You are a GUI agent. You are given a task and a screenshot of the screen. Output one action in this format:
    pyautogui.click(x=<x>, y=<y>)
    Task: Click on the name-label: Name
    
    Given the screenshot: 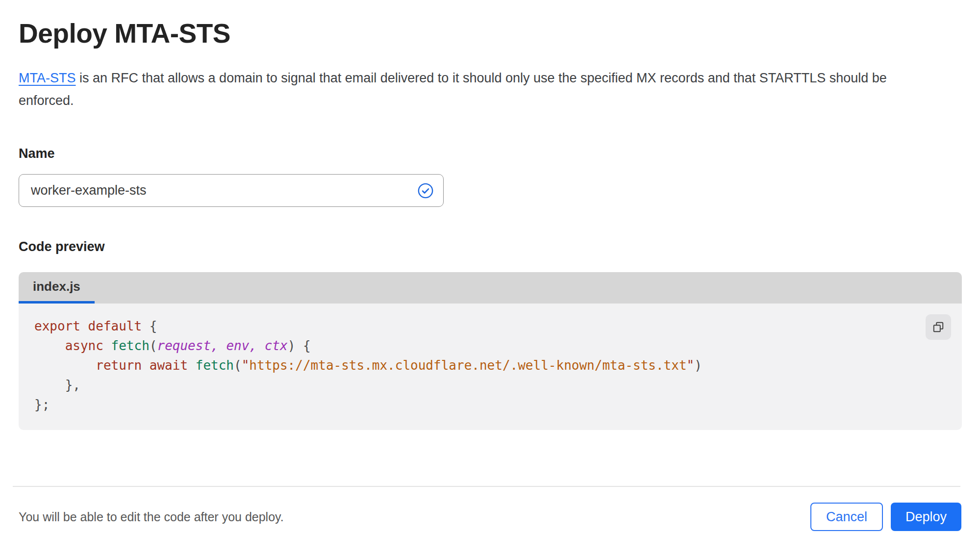 What is the action you would take?
    pyautogui.click(x=490, y=154)
    